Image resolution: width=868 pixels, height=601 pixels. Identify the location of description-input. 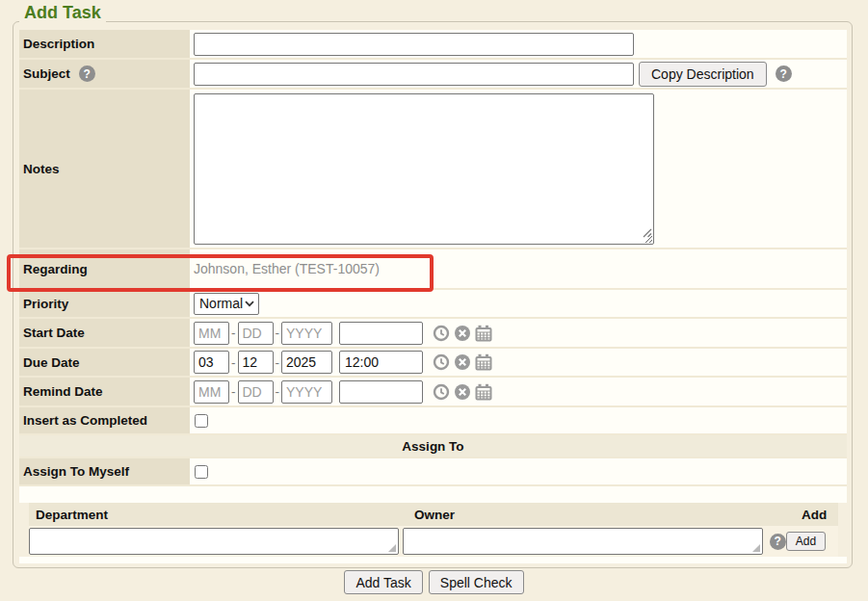
(414, 44).